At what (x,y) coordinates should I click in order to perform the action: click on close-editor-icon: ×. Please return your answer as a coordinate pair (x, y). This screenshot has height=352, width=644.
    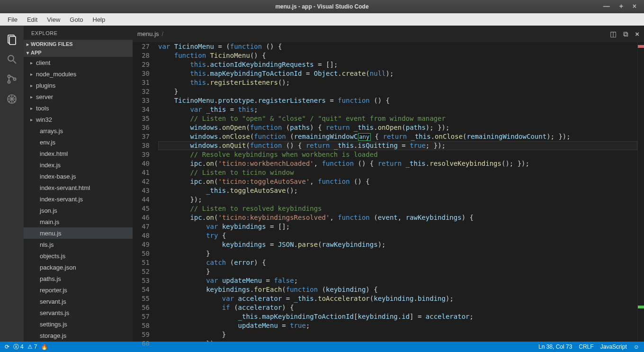
    Looking at the image, I should click on (637, 34).